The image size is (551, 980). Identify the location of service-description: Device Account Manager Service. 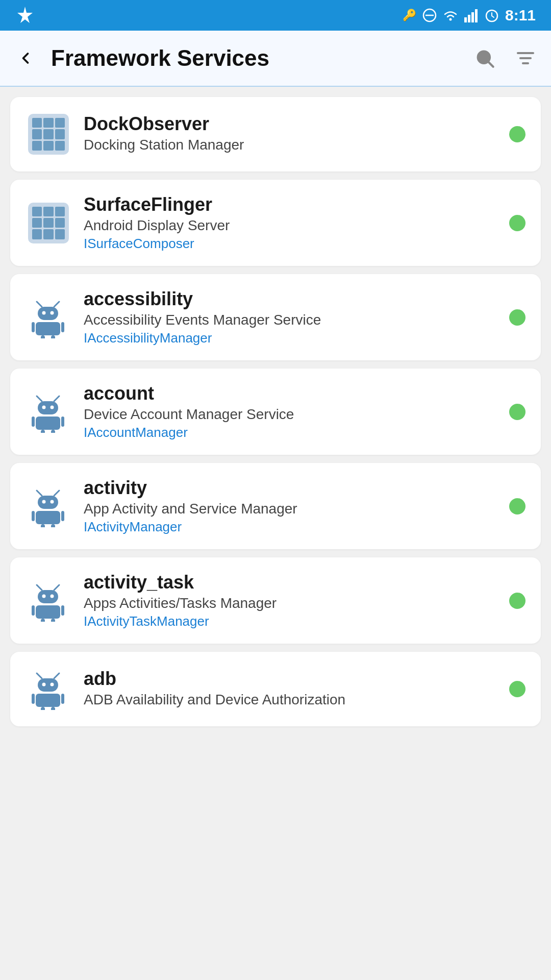
(290, 414).